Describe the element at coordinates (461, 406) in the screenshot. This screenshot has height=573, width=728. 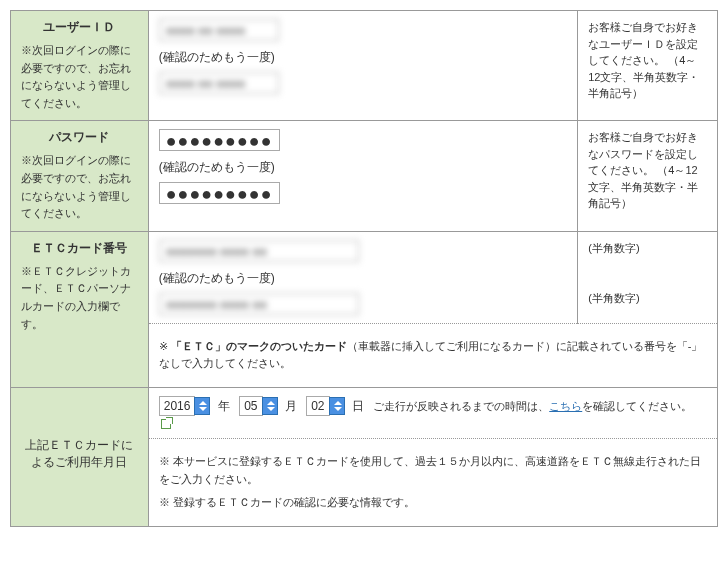
I see `usagedate-topnote-prefix: ご走行が反映されるまでの時間は、` at that location.